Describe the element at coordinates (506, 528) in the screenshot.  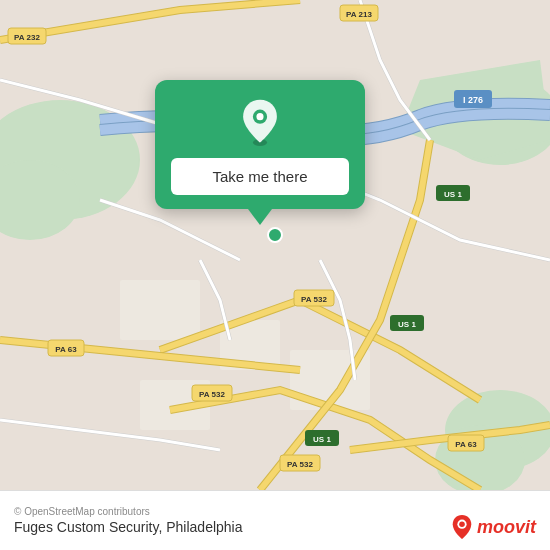
I see `moovit-brand-text: moovit` at that location.